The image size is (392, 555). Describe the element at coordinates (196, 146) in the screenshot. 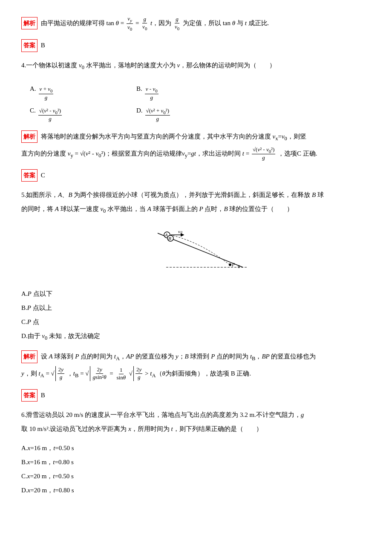

I see `analysis-section-4: 解析 将落地时的速度分解为水平方向与竖直方向的两个分速度，其中水平方向的分速度 …` at that location.